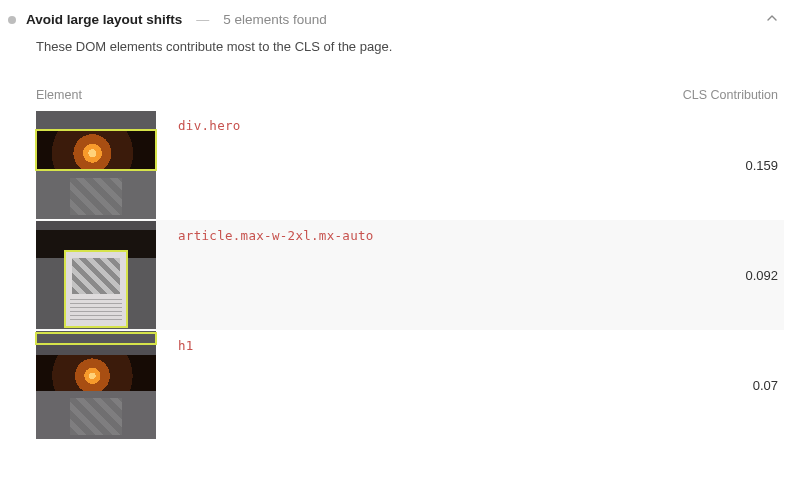  Describe the element at coordinates (454, 342) in the screenshot. I see `element-selector: h1` at that location.